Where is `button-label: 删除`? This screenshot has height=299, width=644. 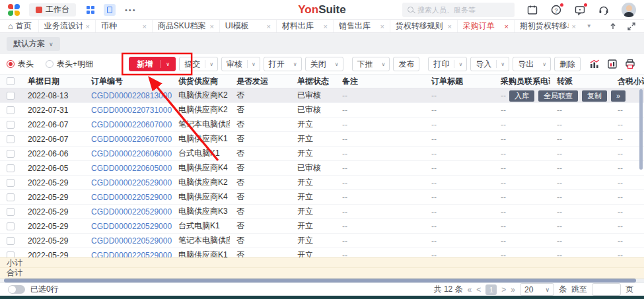 button-label: 删除 is located at coordinates (567, 65).